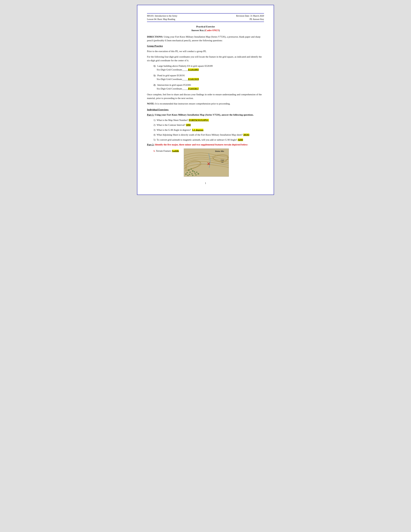 Image resolution: width=411 pixels, height=532 pixels. Describe the element at coordinates (223, 160) in the screenshot. I see `svg-text: Maje` at that location.